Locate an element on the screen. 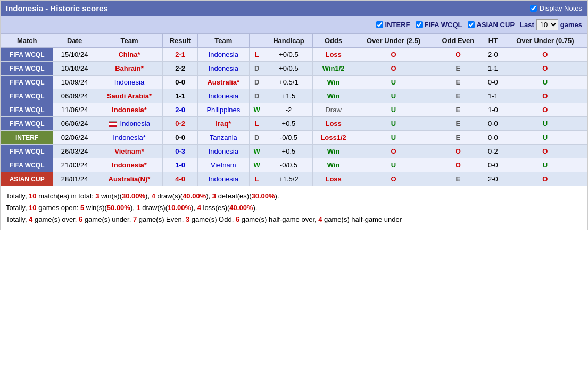 The width and height of the screenshot is (588, 377). wcql-checkbox is located at coordinates (419, 24).